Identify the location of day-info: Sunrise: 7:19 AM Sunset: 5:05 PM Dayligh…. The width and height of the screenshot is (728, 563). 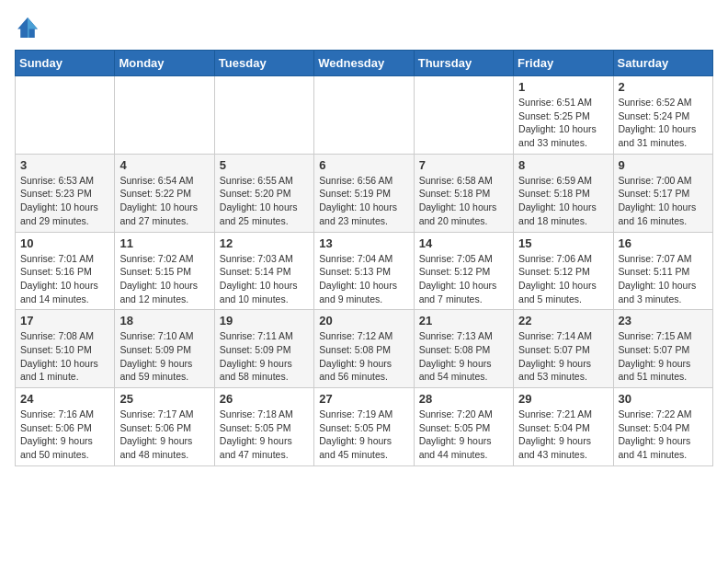
(364, 434).